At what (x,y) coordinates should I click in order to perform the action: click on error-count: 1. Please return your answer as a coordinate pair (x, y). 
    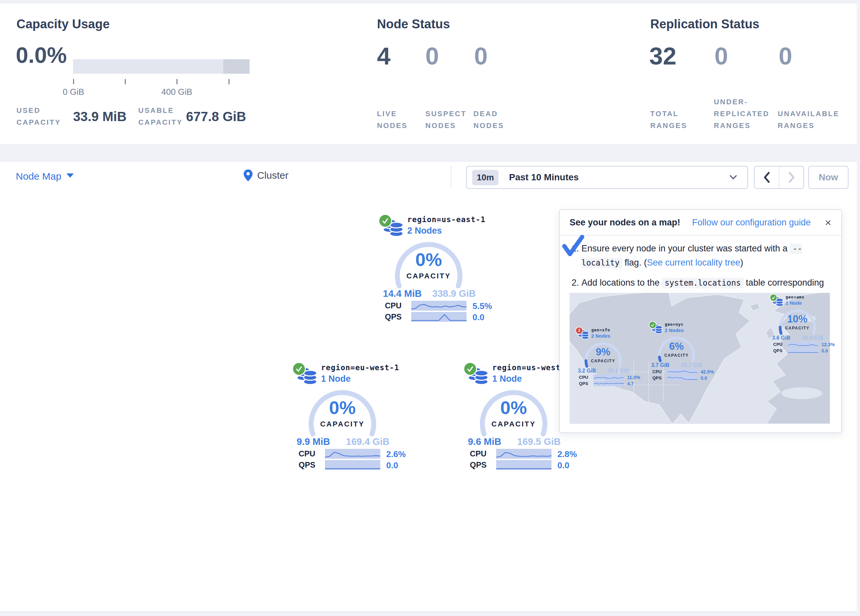
    Looking at the image, I should click on (579, 331).